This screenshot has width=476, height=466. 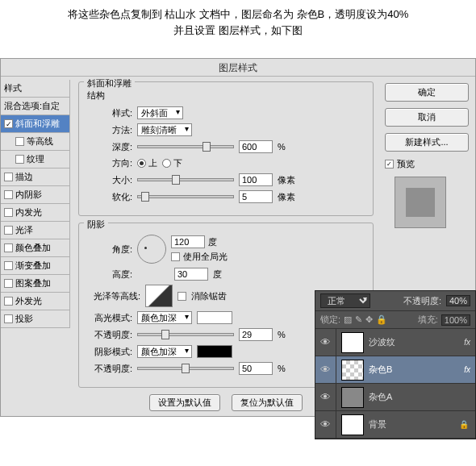 What do you see at coordinates (464, 424) in the screenshot?
I see `lock-icon: 🔒` at bounding box center [464, 424].